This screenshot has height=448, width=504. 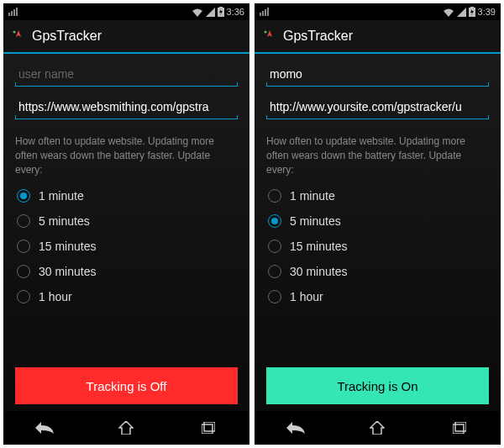 I want to click on status-bar: 3:36, so click(x=126, y=12).